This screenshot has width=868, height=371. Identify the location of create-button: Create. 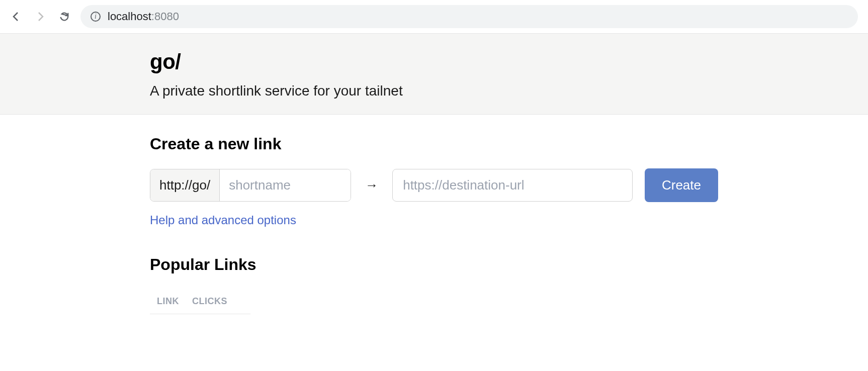
(681, 185).